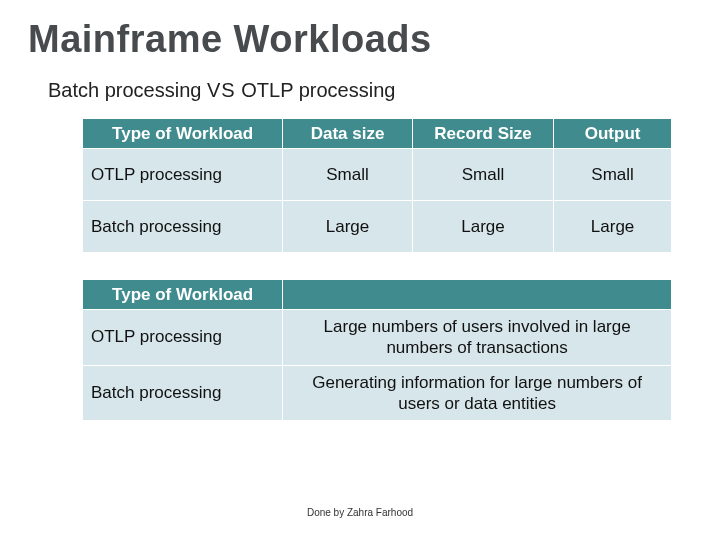 The image size is (720, 540). Describe the element at coordinates (378, 227) in the screenshot. I see `table-row: Batch processing Large Large Large` at that location.